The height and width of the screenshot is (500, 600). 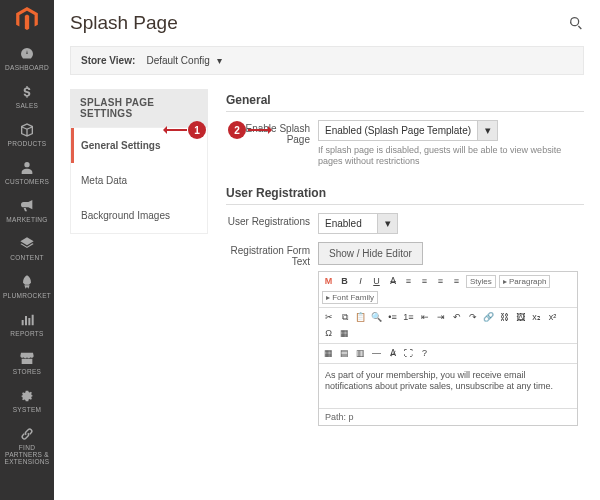 I want to click on table-icon: ▦, so click(x=328, y=354).